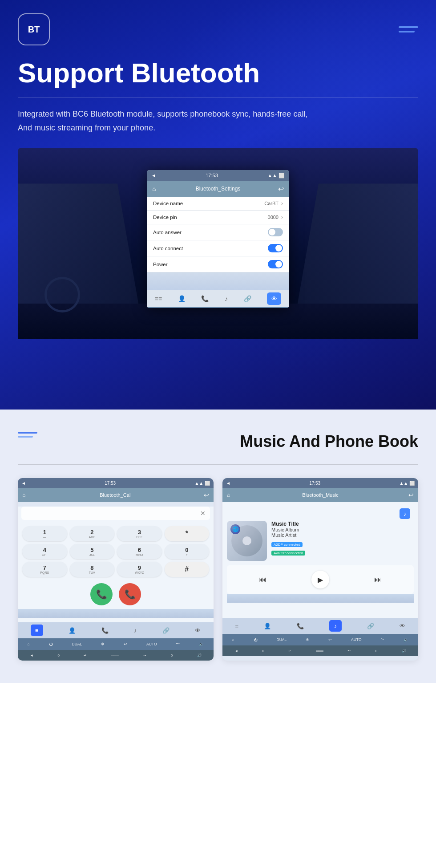  I want to click on music-ctrl-power: ⏻, so click(255, 640).